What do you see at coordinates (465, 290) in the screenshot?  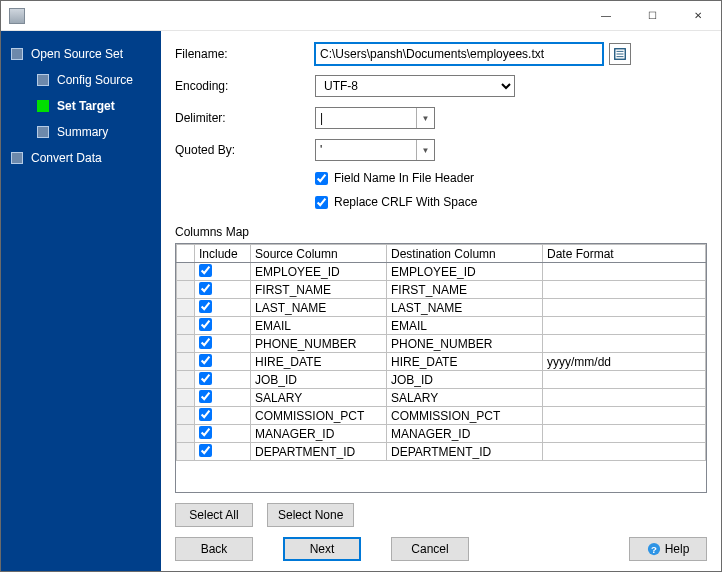 I see `dest-cell: FIRST_NAME` at bounding box center [465, 290].